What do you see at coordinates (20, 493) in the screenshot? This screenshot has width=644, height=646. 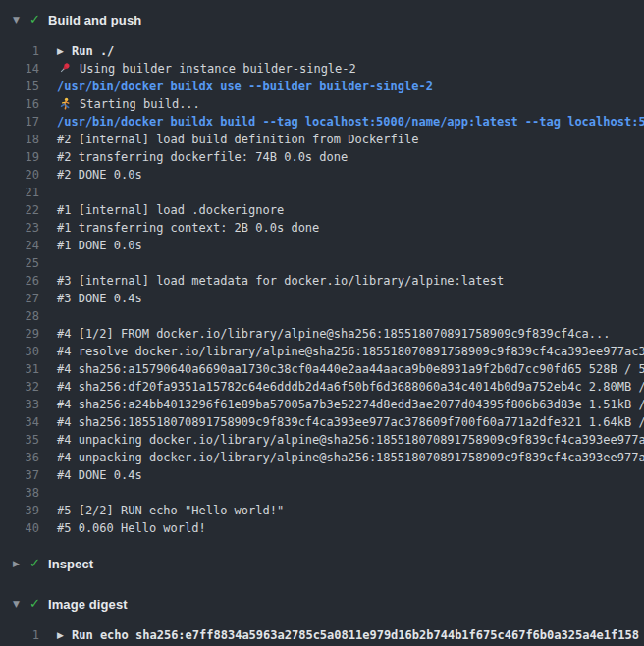 I see `line-number: 38` at bounding box center [20, 493].